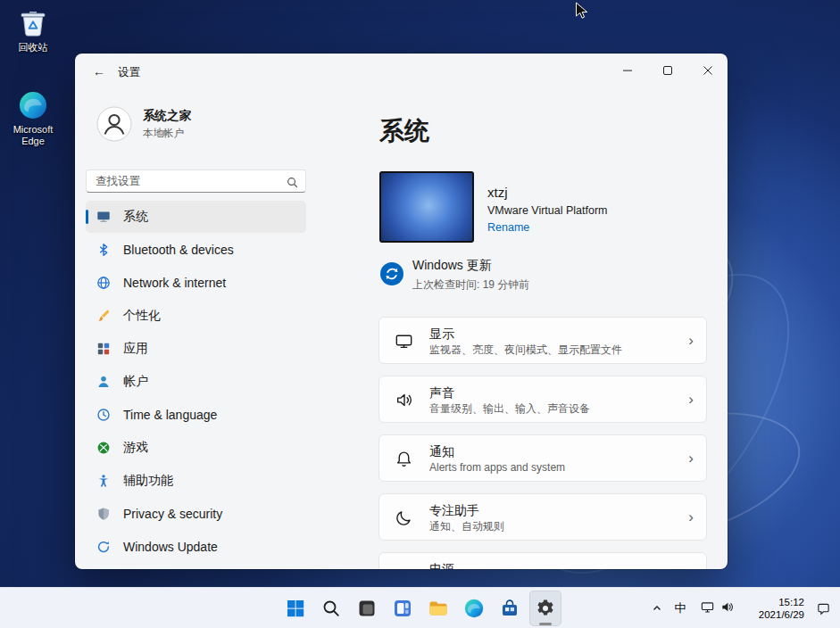  What do you see at coordinates (627, 70) in the screenshot?
I see `minimize-button` at bounding box center [627, 70].